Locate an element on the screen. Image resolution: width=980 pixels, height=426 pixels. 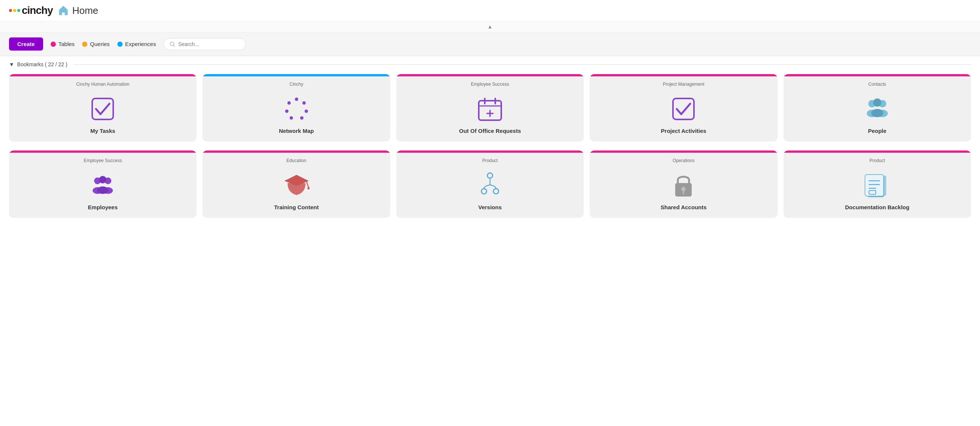
card-category: Cinchy Human Automation is located at coordinates (103, 84).